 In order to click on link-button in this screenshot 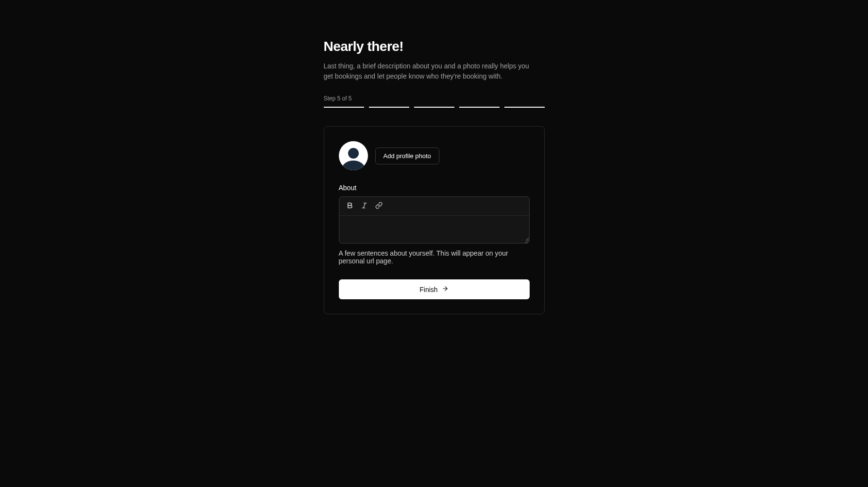, I will do `click(379, 206)`.